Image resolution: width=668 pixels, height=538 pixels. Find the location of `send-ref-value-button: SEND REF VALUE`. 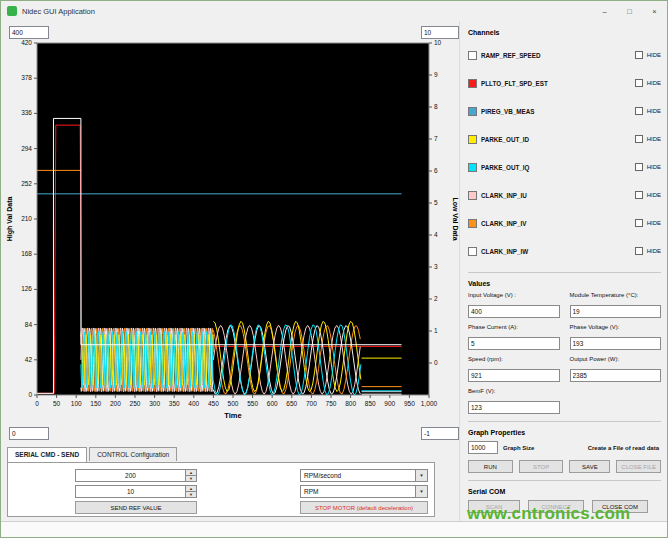

send-ref-value-button: SEND REF VALUE is located at coordinates (136, 508).